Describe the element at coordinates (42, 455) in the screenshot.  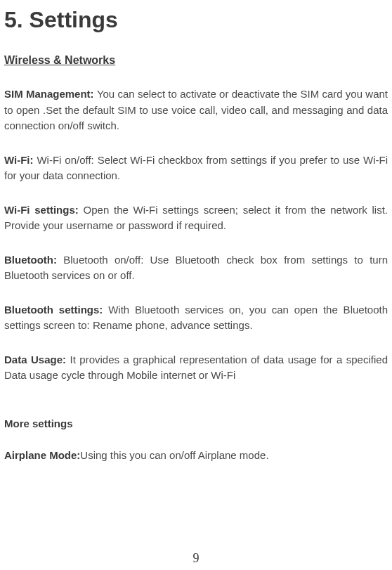
I see `para-label: Airplane Mode:` at that location.